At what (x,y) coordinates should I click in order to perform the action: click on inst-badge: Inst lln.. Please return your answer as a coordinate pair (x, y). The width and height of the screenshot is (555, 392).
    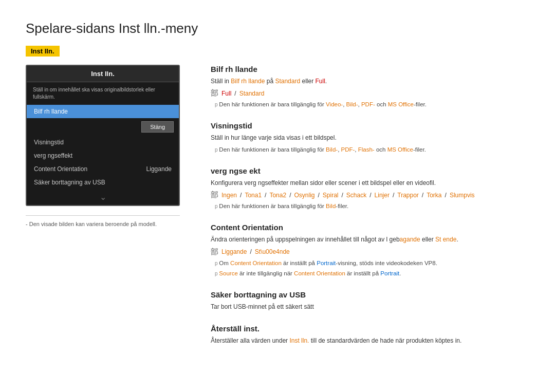
    Looking at the image, I should click on (43, 51).